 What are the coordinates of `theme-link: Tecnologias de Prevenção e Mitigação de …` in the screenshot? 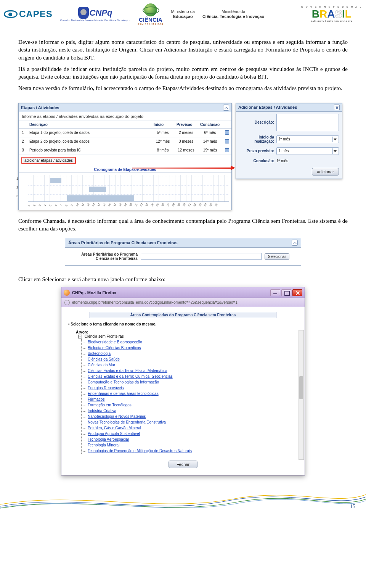 It's located at (140, 451).